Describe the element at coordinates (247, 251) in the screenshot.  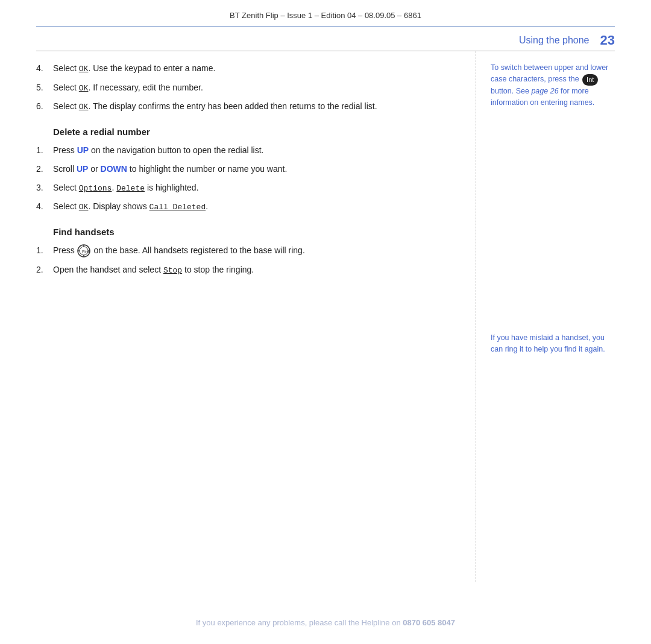
I see `list-item: 1. Press Find on the base. All handsets …` at that location.